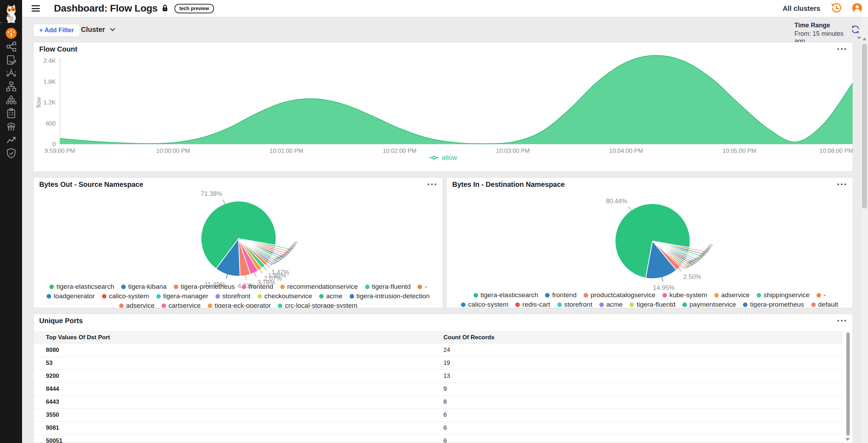 Image resolution: width=868 pixels, height=443 pixels. Describe the element at coordinates (438, 402) in the screenshot. I see `table-row: 64438` at that location.